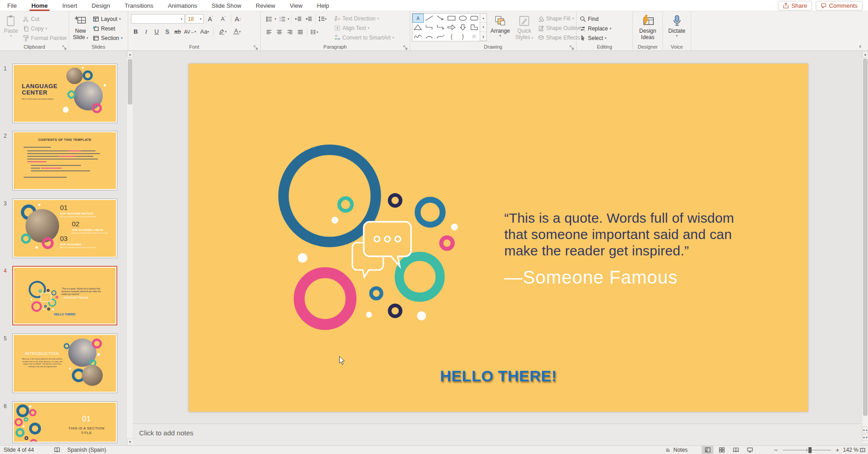  I want to click on drawing-dialog-launcher, so click(572, 46).